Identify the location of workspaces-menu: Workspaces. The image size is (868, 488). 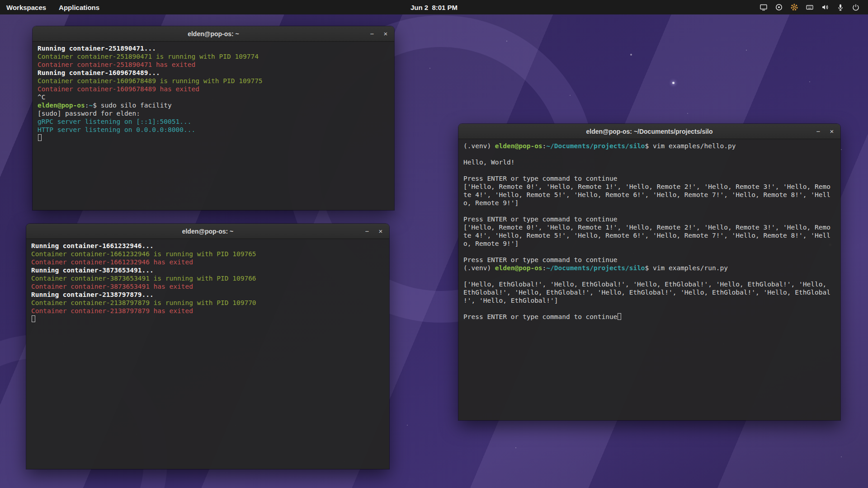
(26, 7).